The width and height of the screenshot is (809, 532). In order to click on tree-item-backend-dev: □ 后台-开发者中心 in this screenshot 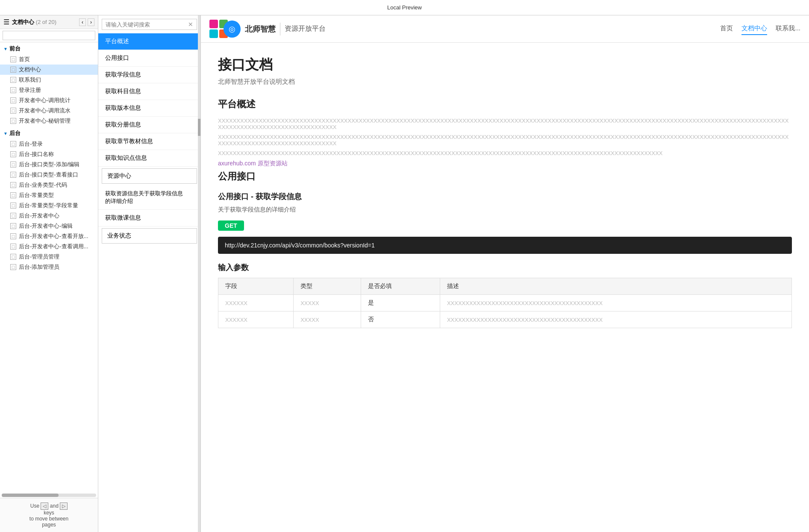, I will do `click(49, 216)`.